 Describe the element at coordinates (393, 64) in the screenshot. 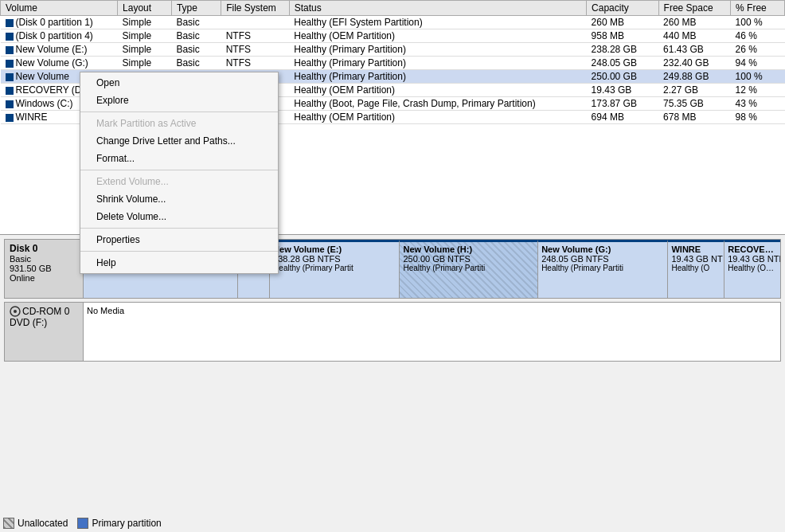

I see `table-row: New Volume (G:)SimpleBasicNTFSHealthy (P…` at that location.